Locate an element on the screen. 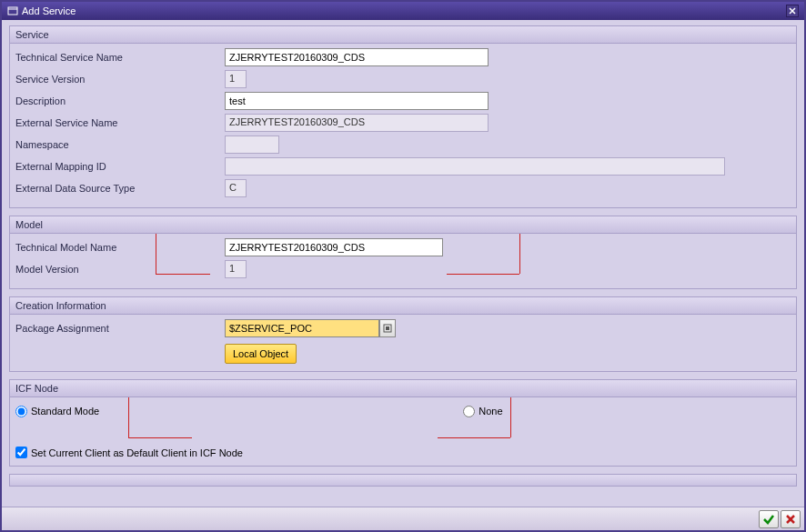 Image resolution: width=806 pixels, height=532 pixels. namespace-label: Namespace is located at coordinates (120, 145).